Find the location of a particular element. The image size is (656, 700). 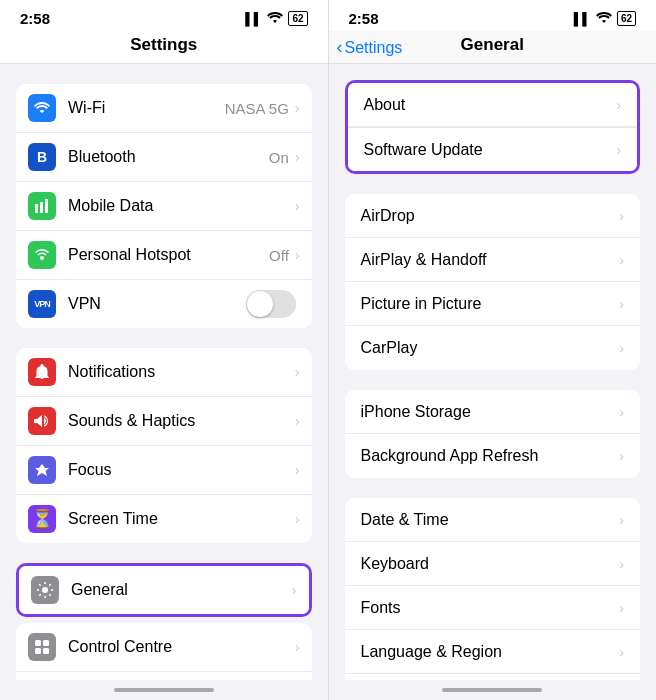

sounds-label: Sounds & Haptics is located at coordinates (182, 421).